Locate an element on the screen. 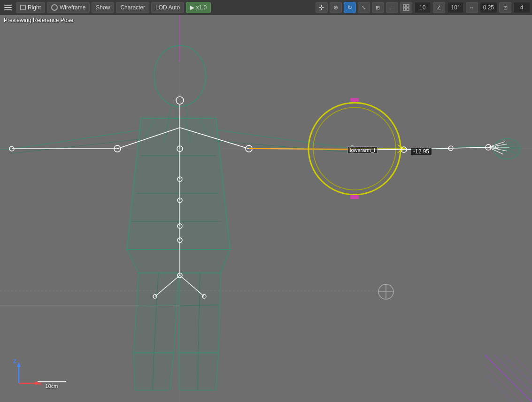 The width and height of the screenshot is (532, 402). lod-button: LOD Auto is located at coordinates (168, 8).